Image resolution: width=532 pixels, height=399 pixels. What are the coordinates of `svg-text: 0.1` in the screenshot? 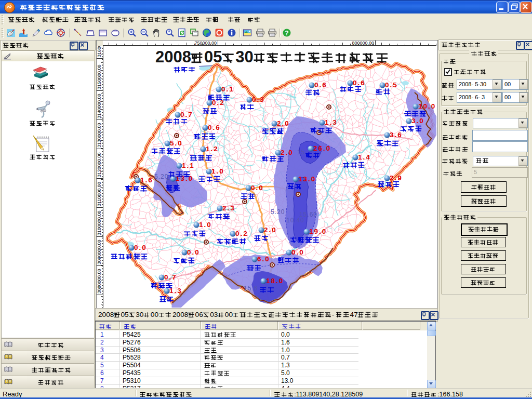 It's located at (228, 89).